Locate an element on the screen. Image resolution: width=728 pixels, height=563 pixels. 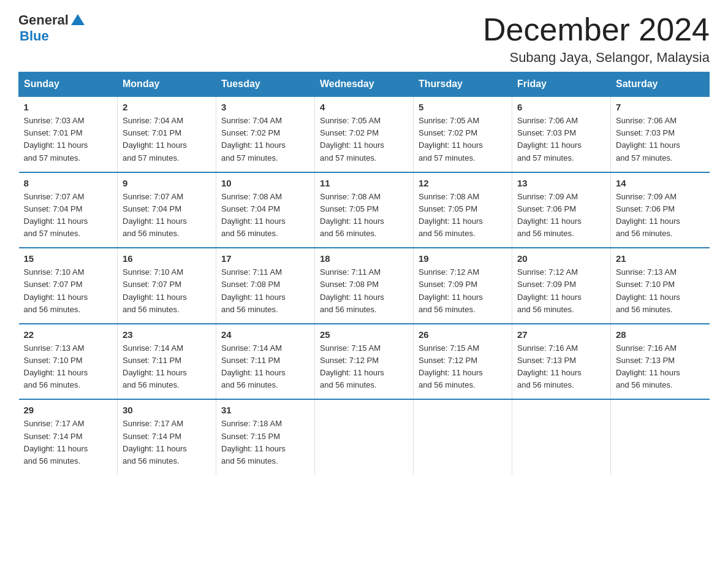
day-number: 18 is located at coordinates (364, 259).